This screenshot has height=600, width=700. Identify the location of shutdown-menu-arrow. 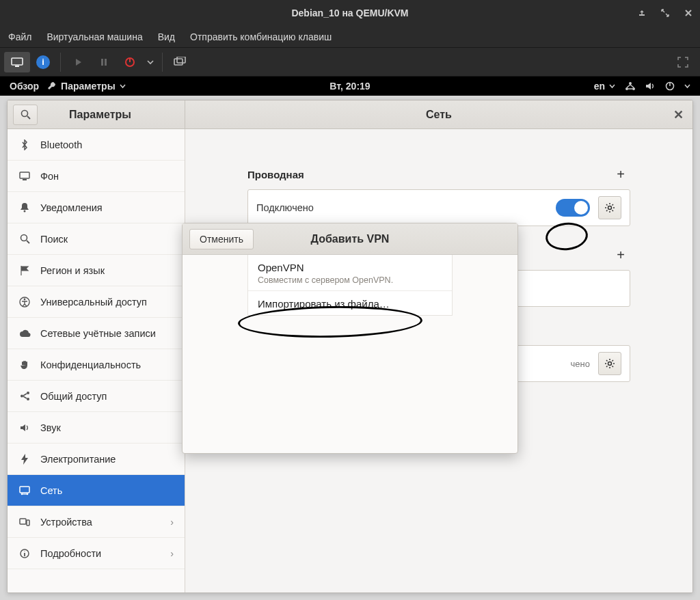
(150, 62).